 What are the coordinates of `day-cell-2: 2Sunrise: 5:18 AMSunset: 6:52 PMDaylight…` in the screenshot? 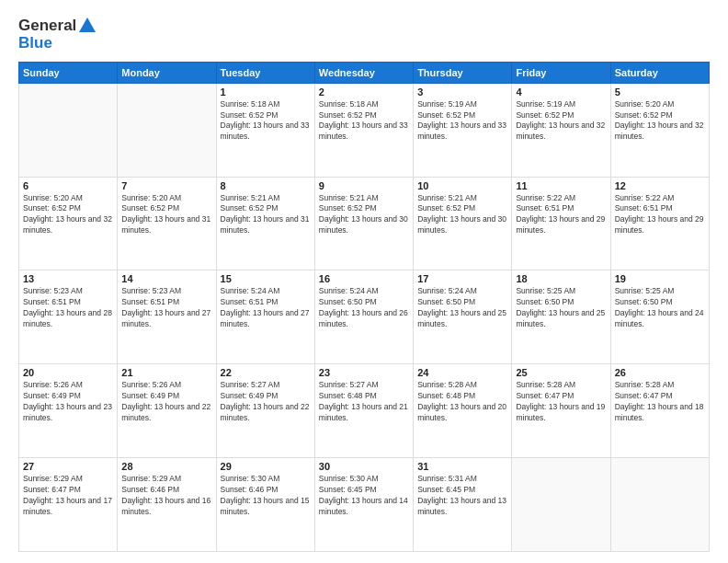 It's located at (364, 130).